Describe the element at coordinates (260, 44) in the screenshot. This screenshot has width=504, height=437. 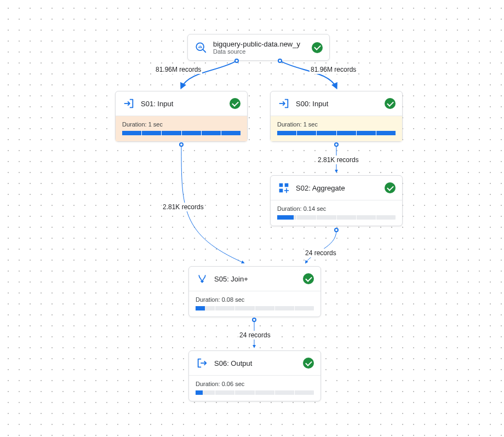
I see `node-title: bigquery-public-data.new_y` at that location.